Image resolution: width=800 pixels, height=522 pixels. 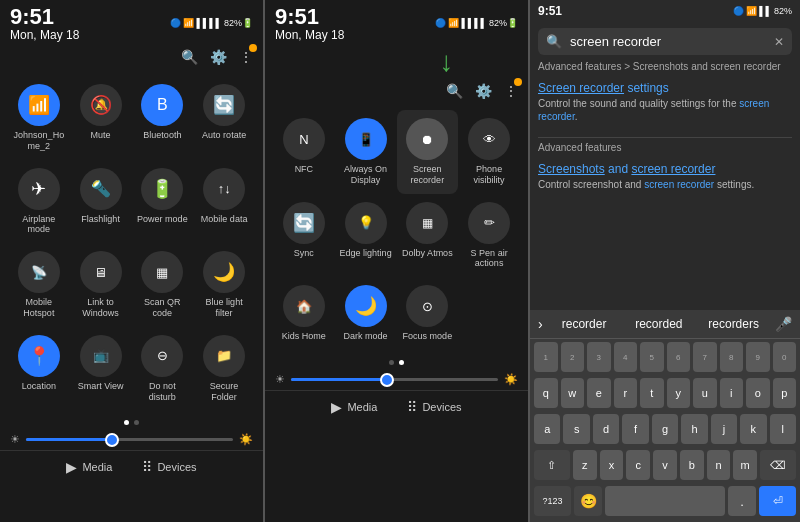 I want to click on tile-darkmode: 🌙 Dark mode, so click(x=366, y=314).